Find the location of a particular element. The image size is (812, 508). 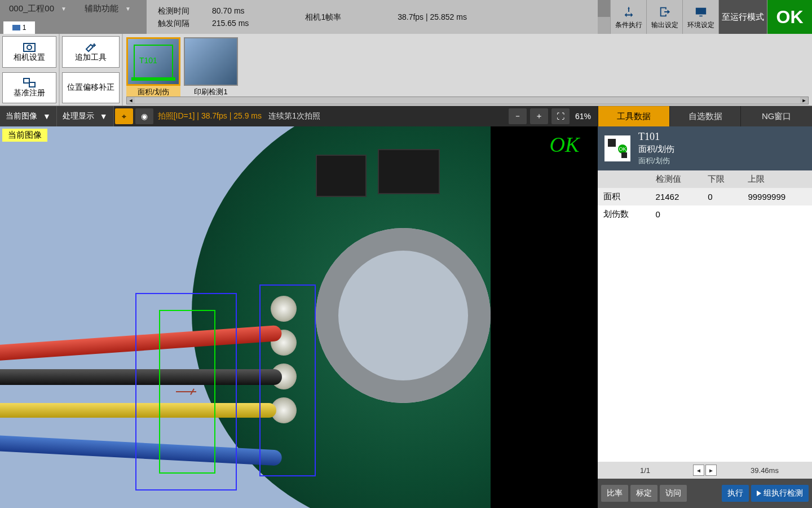

run-mode-button: 至运行模式 is located at coordinates (743, 17).